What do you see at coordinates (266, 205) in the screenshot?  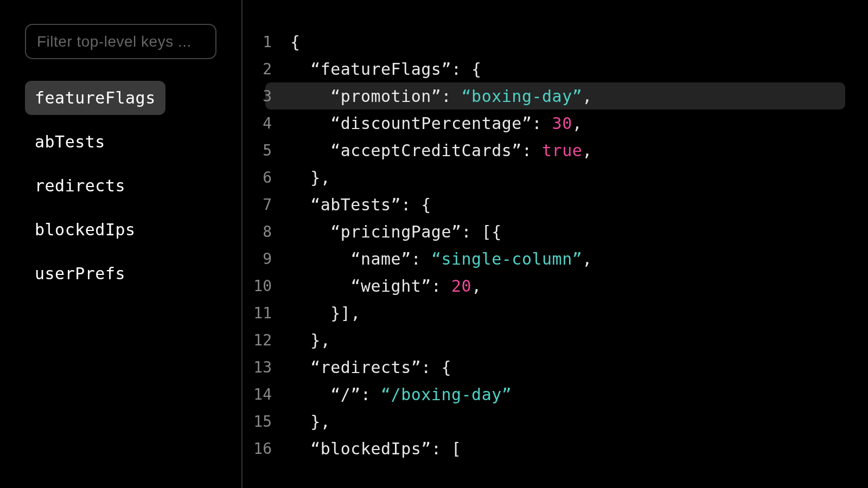 I see `line-number: 7` at bounding box center [266, 205].